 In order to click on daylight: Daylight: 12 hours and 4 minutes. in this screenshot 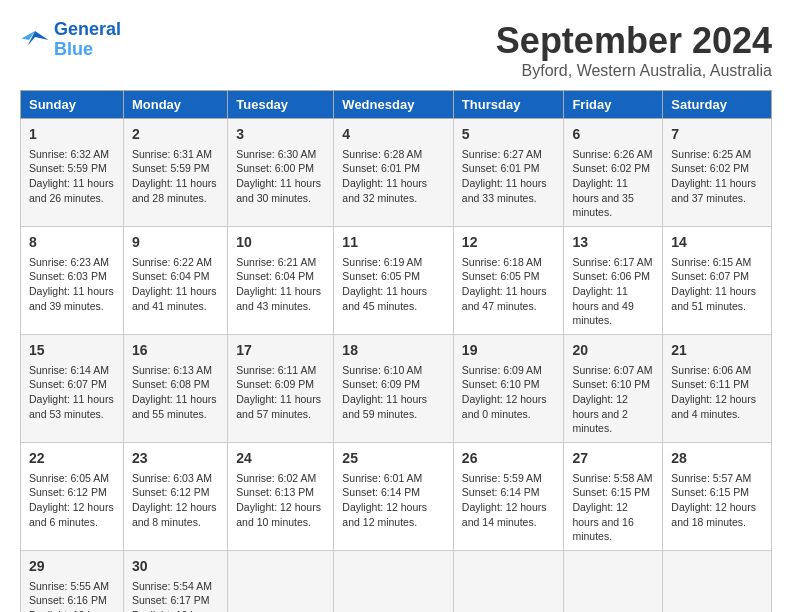, I will do `click(717, 406)`.